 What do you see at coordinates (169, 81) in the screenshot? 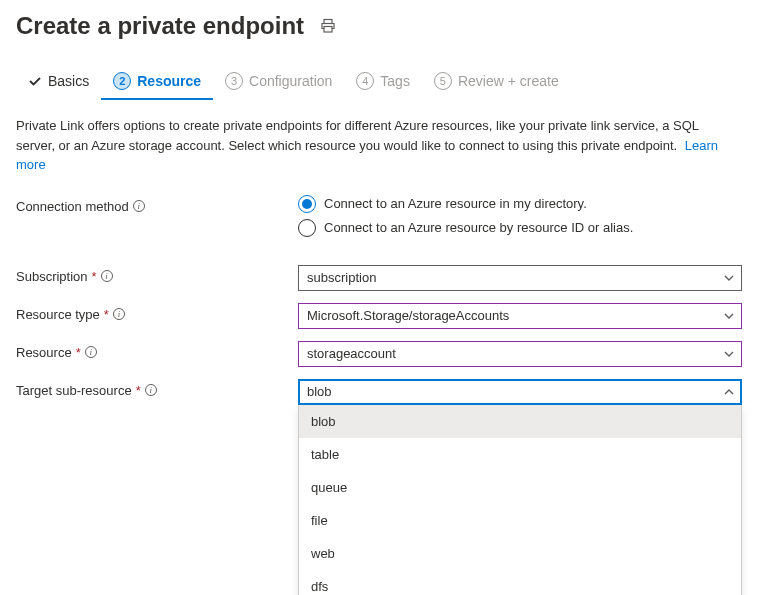
I see `tab-label: Resource` at bounding box center [169, 81].